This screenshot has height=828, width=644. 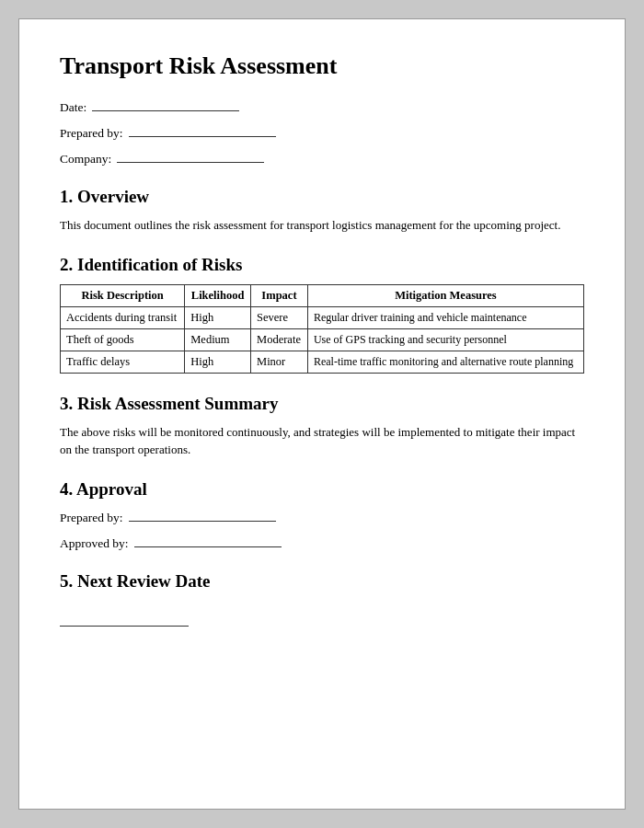 What do you see at coordinates (202, 515) in the screenshot?
I see `approval-prepared-by-input` at bounding box center [202, 515].